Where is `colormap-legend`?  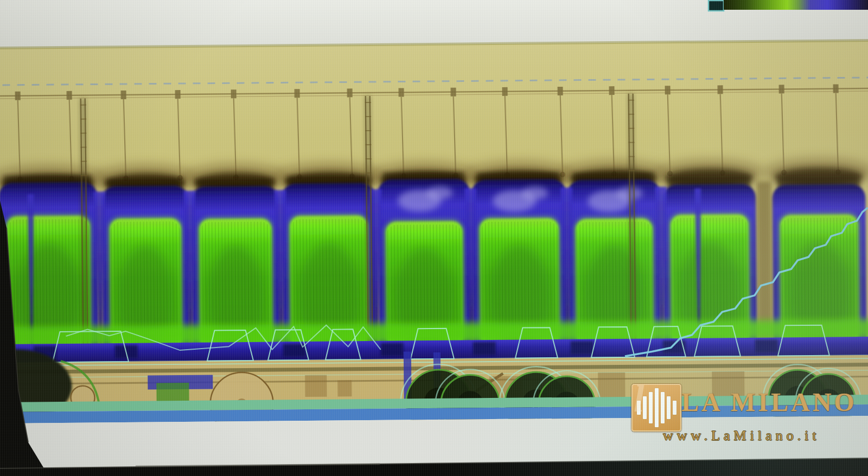 colormap-legend is located at coordinates (788, 5).